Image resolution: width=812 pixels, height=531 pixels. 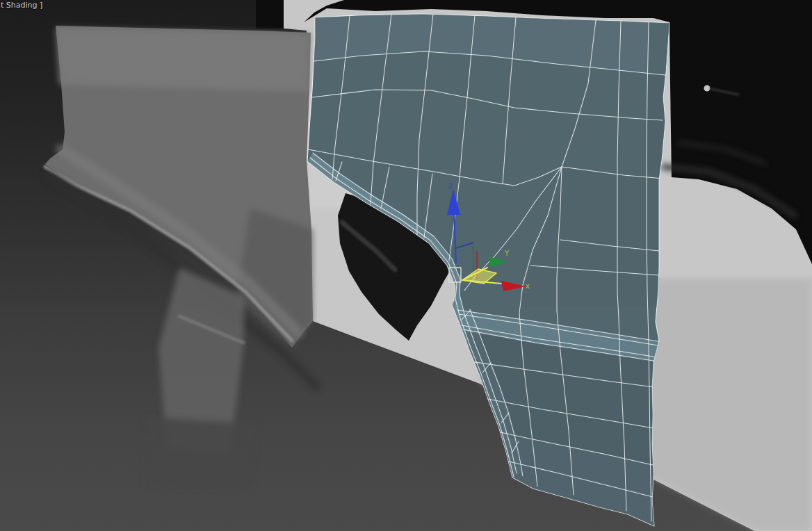 What do you see at coordinates (22, 6) in the screenshot?
I see `viewport-shading-label: t Shading ]` at bounding box center [22, 6].